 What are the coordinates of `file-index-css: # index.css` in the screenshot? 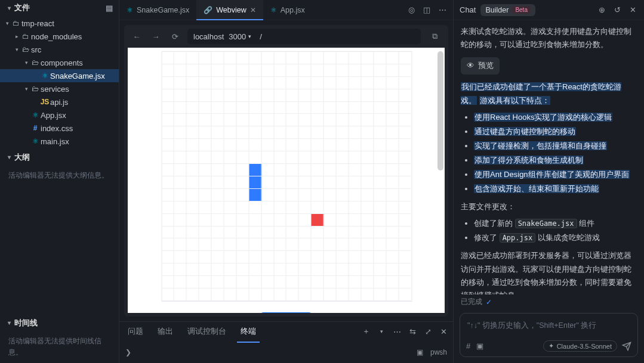 It's located at (60, 128).